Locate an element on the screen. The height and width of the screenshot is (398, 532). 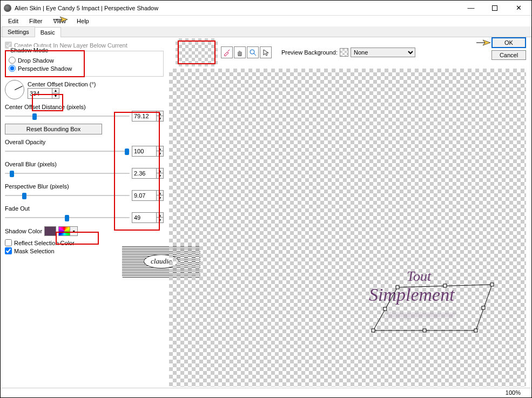
opacity-slider is located at coordinates (67, 151).